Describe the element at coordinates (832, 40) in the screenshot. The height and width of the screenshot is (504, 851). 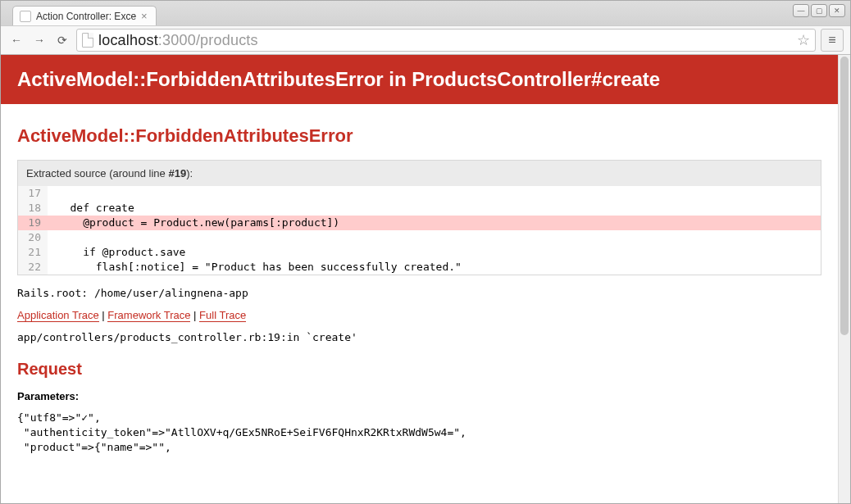
I see `menu-button: ≡` at that location.